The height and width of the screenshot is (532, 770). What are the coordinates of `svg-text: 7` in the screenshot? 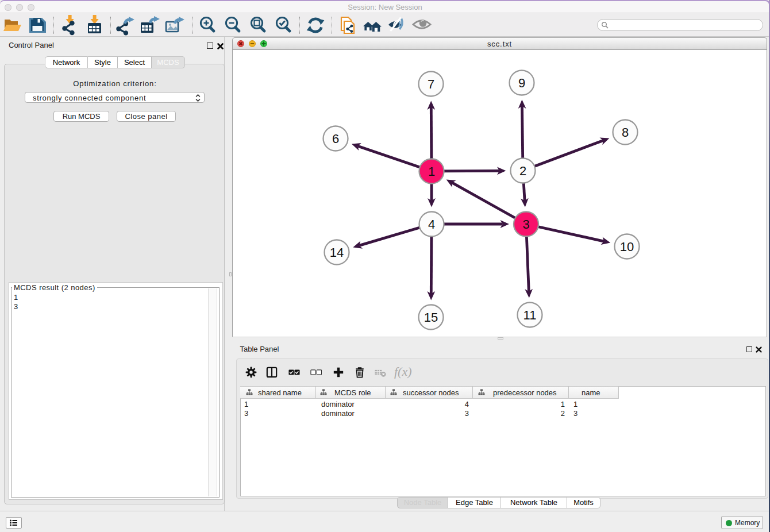 It's located at (431, 84).